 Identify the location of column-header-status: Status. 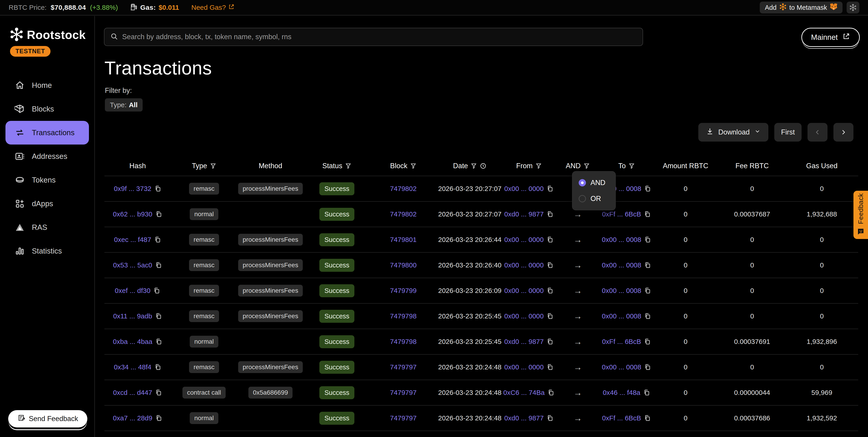
(337, 166).